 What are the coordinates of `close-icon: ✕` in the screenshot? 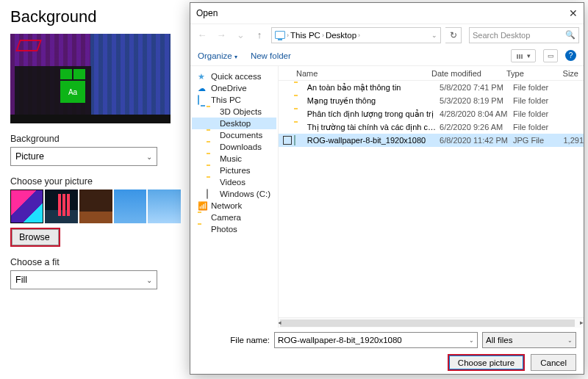 It's located at (573, 13).